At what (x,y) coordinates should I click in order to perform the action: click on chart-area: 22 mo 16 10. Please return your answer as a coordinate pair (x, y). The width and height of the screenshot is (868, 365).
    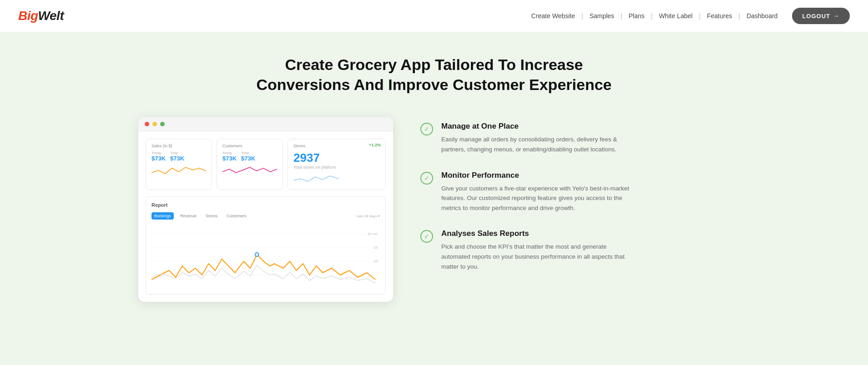
    Looking at the image, I should click on (266, 257).